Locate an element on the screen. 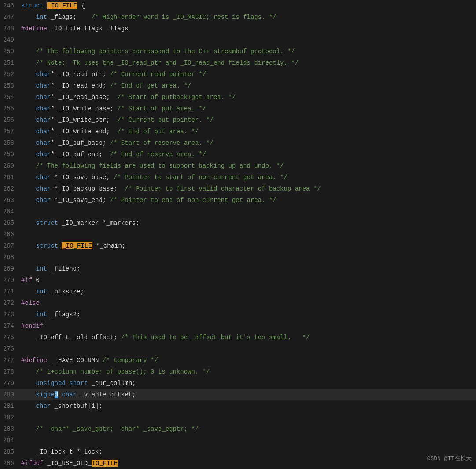 The height and width of the screenshot is (469, 476). line-number: 284 is located at coordinates (10, 440).